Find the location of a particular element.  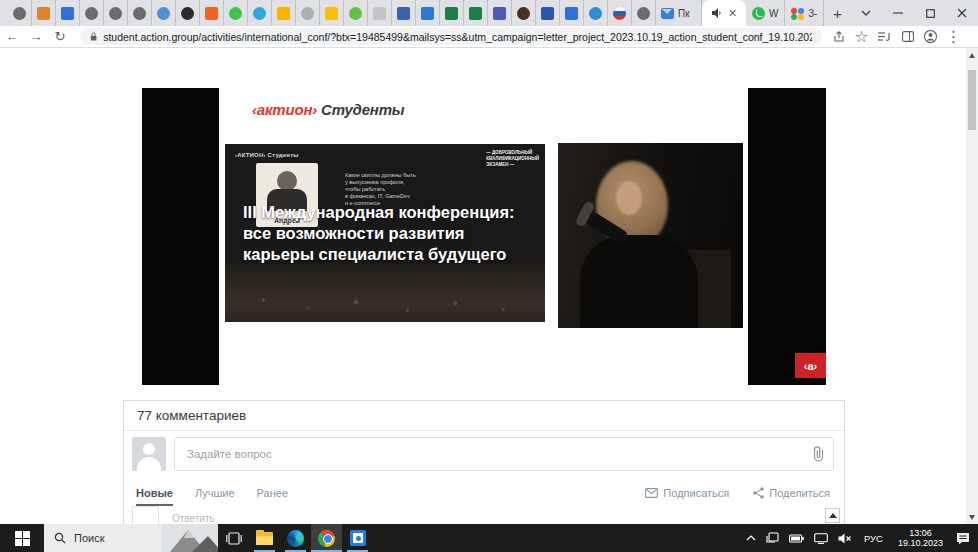

speaker-photo is located at coordinates (287, 181).